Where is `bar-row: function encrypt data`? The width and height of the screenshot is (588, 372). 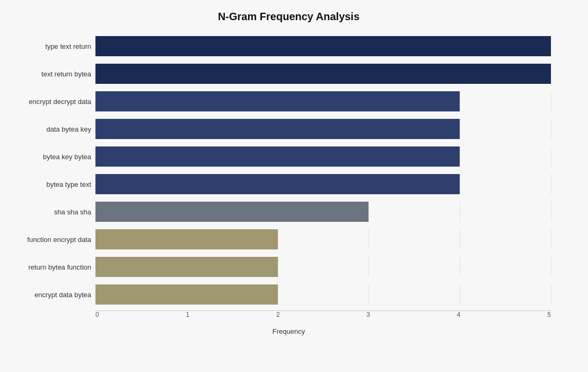 bar-row: function encrypt data is located at coordinates (323, 239).